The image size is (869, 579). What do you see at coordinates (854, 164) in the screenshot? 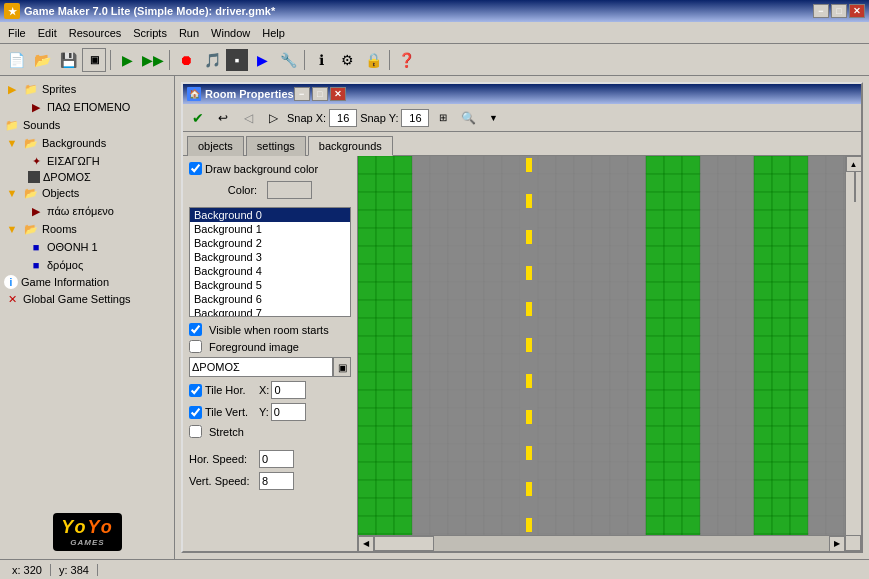
I see `scroll-up-button: ▲` at bounding box center [854, 164].